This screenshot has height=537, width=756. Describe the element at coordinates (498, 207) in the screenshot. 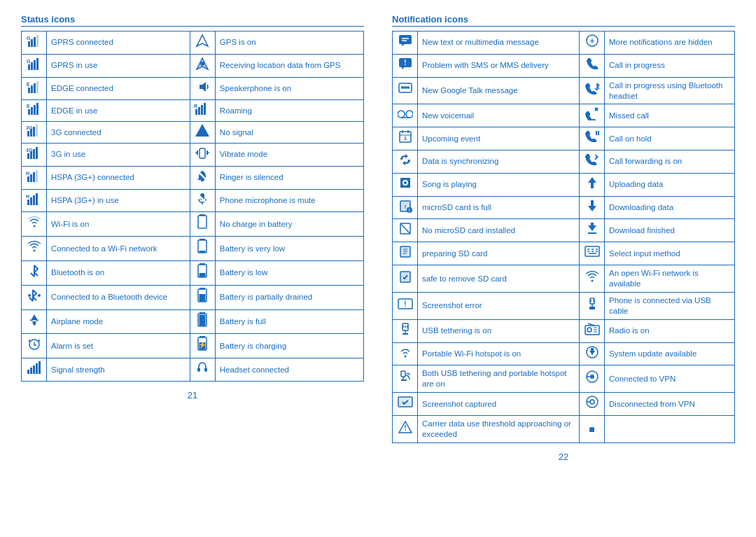

I see `label-cell: microSD card is full` at that location.